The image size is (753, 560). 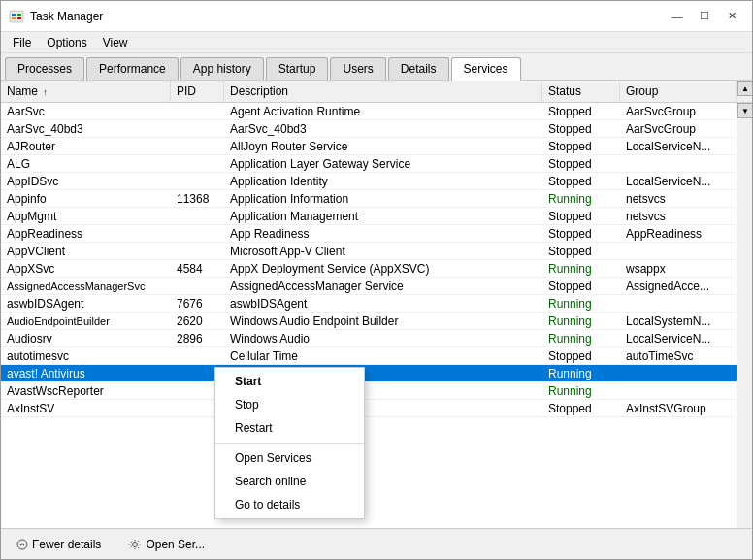 What do you see at coordinates (369, 164) in the screenshot?
I see `table-row: ALG Application Layer Gateway Service St…` at bounding box center [369, 164].